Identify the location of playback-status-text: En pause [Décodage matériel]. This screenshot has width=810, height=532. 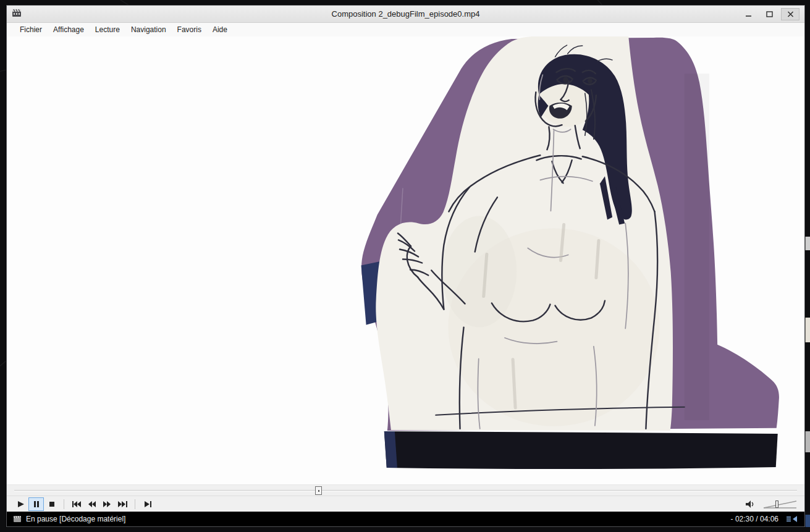
(75, 519).